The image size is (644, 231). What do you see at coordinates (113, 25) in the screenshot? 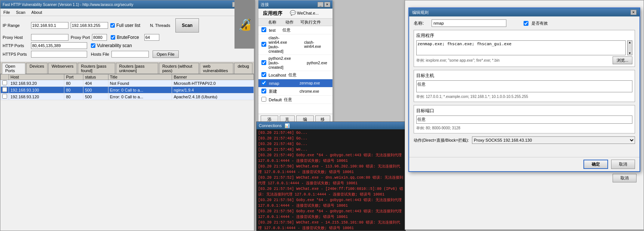
I see `full-user-list-checkbox` at bounding box center [113, 25].